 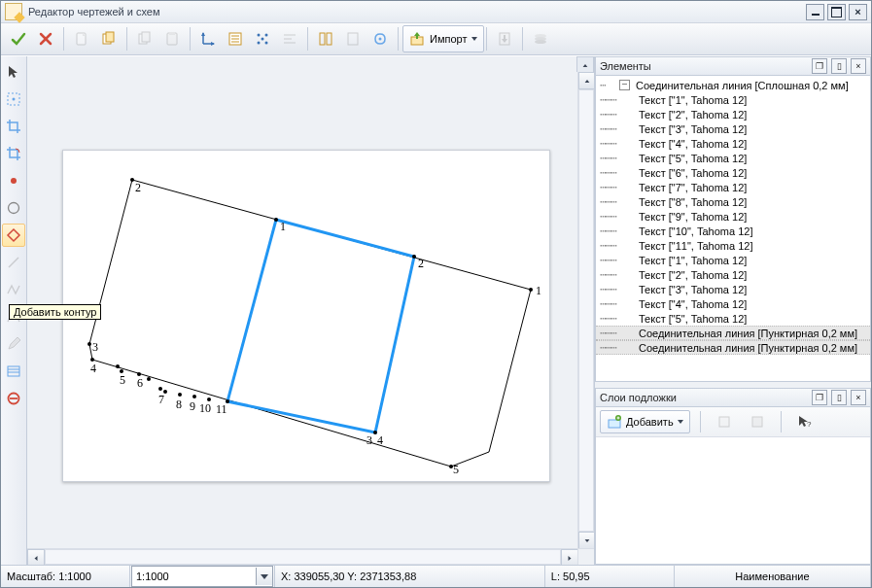 What do you see at coordinates (14, 72) in the screenshot?
I see `select-tool` at bounding box center [14, 72].